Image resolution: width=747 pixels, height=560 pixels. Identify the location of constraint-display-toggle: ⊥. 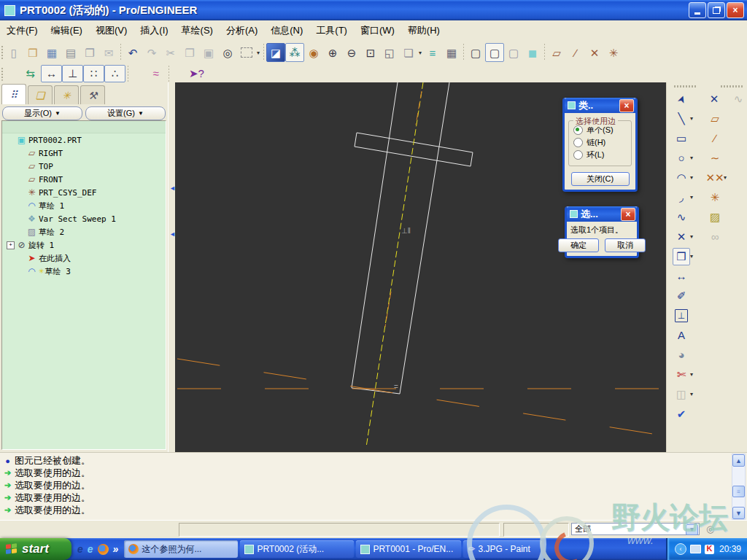
(73, 74).